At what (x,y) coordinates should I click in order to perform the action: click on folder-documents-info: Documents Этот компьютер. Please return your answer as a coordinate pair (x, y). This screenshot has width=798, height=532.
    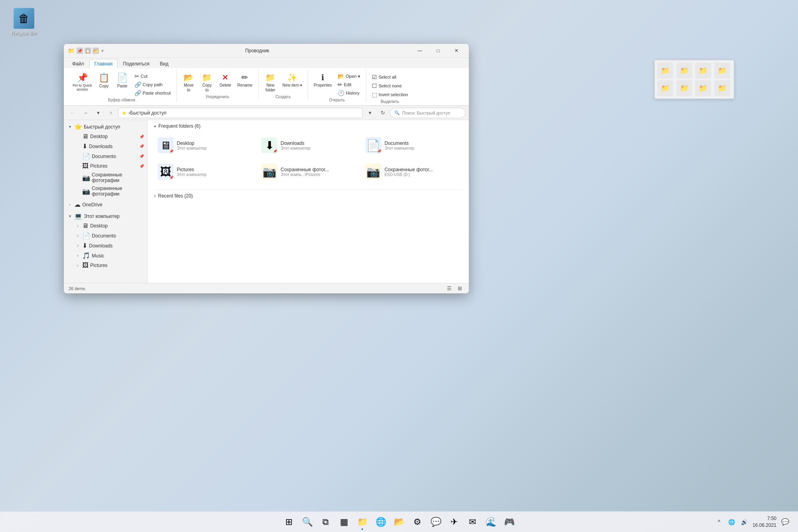
    Looking at the image, I should click on (422, 145).